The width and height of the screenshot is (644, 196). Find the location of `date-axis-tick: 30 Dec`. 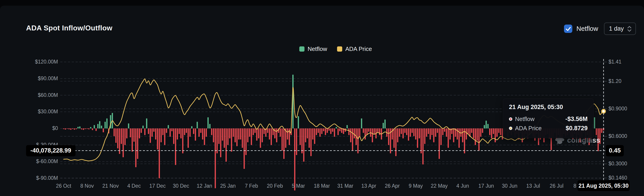

date-axis-tick: 30 Dec is located at coordinates (181, 186).